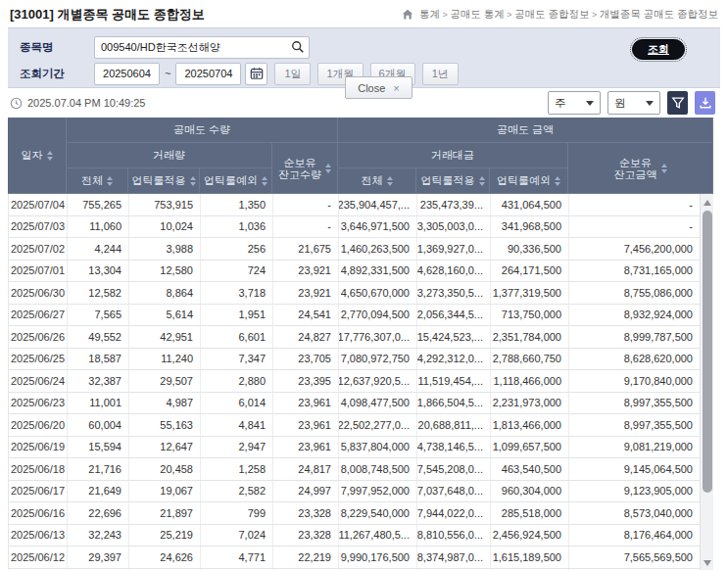  I want to click on search-icon, so click(298, 47).